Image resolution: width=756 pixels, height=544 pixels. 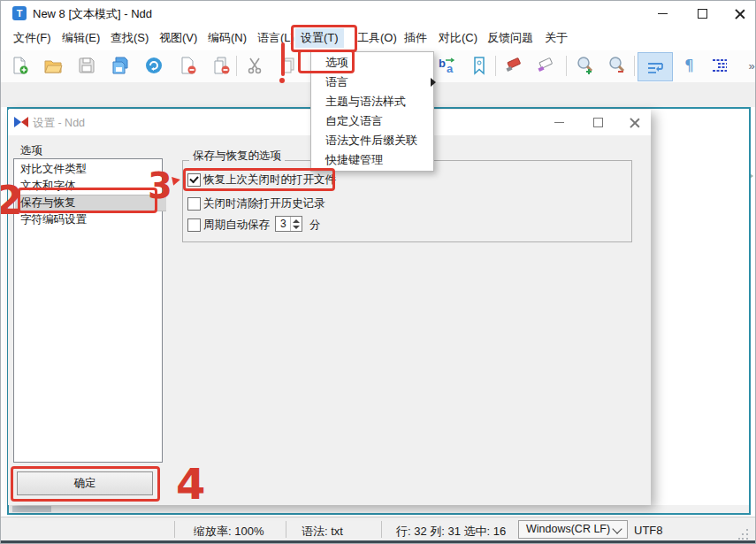 I want to click on menu-about: 关于, so click(x=556, y=38).